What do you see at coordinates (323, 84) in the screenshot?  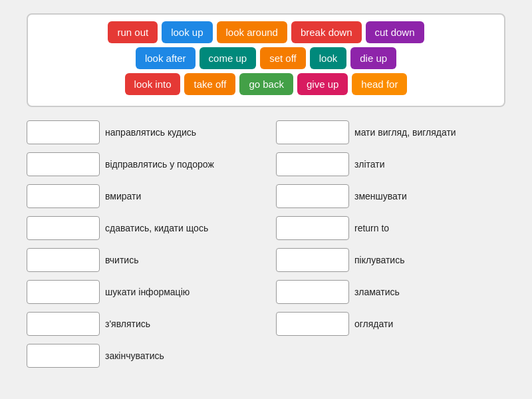 I see `word-chip-give-up: give up` at bounding box center [323, 84].